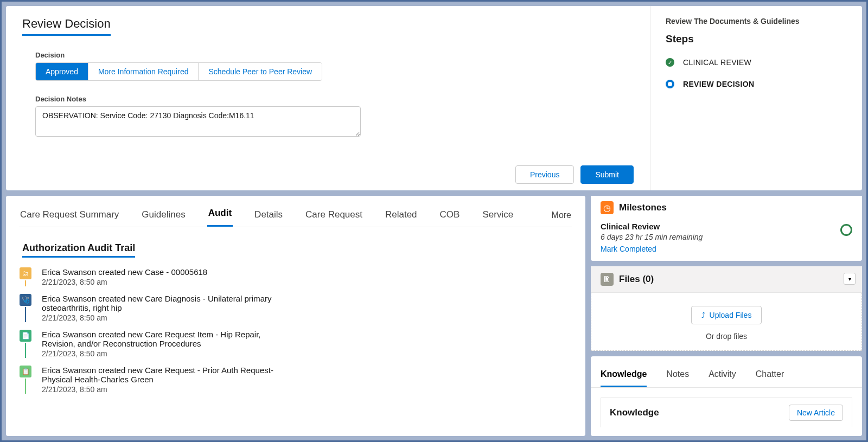 This screenshot has width=868, height=442. Describe the element at coordinates (756, 98) in the screenshot. I see `steps-panel: Review The Documents & Guidelines Steps …` at that location.